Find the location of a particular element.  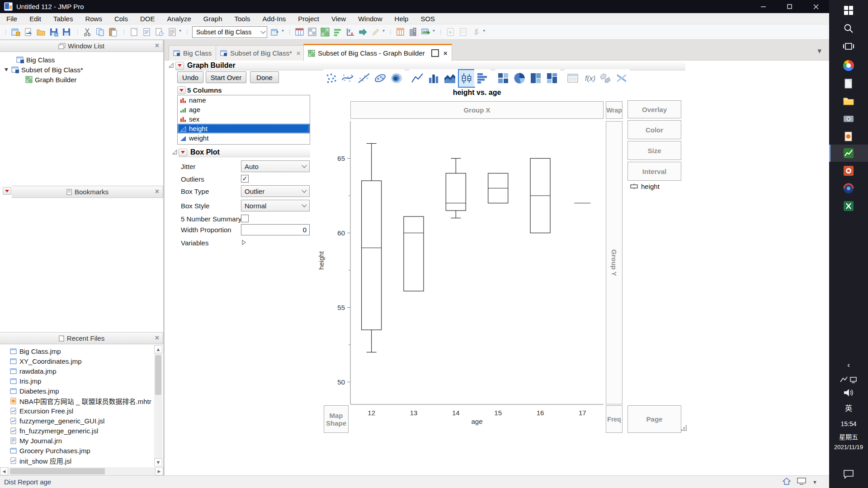

window-list-item-subset: Subset of Big Class* is located at coordinates (43, 70).